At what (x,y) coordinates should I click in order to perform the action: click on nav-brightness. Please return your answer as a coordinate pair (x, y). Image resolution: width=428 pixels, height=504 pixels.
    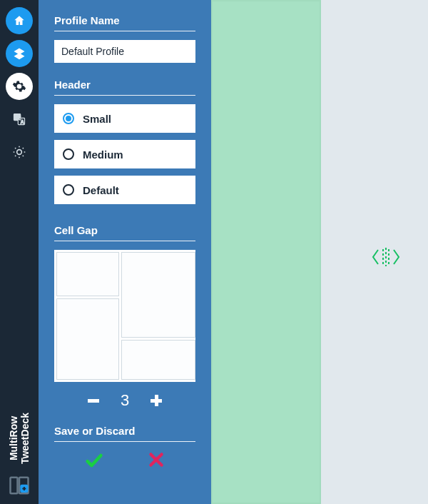
    Looking at the image, I should click on (19, 152).